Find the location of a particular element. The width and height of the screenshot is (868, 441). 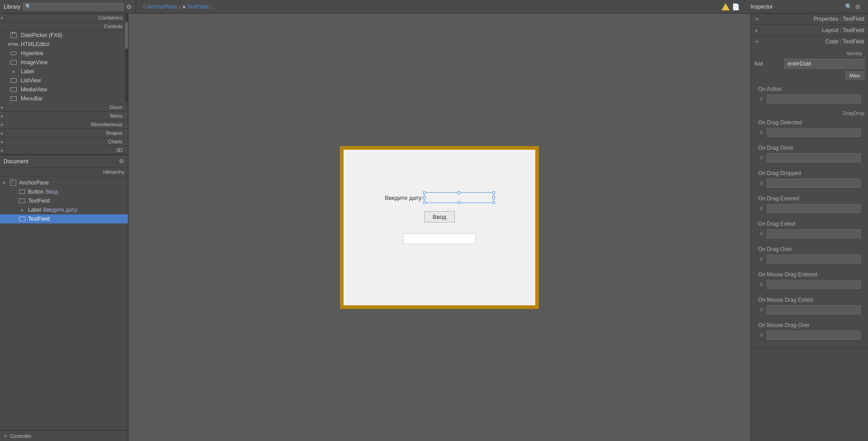

event-row-label-3: On Drag Entered is located at coordinates (809, 199).